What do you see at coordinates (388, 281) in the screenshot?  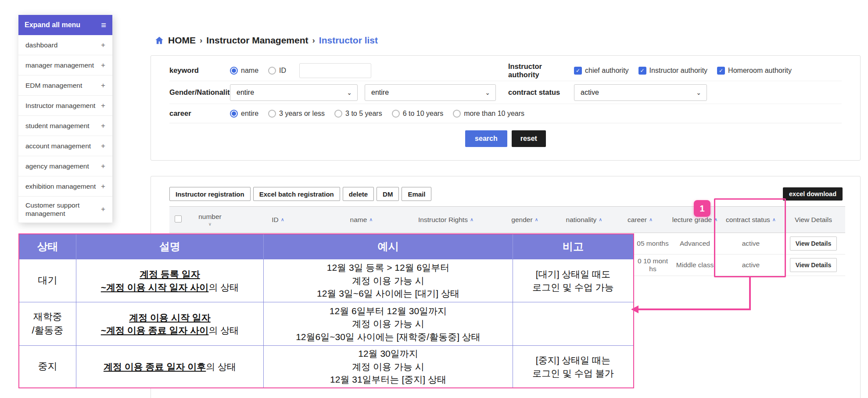 I see `example-cell-waiting: 12월 3일 등록 > 12월 6일부터 계정 이용 가능 시 12월 3일~6…` at bounding box center [388, 281].